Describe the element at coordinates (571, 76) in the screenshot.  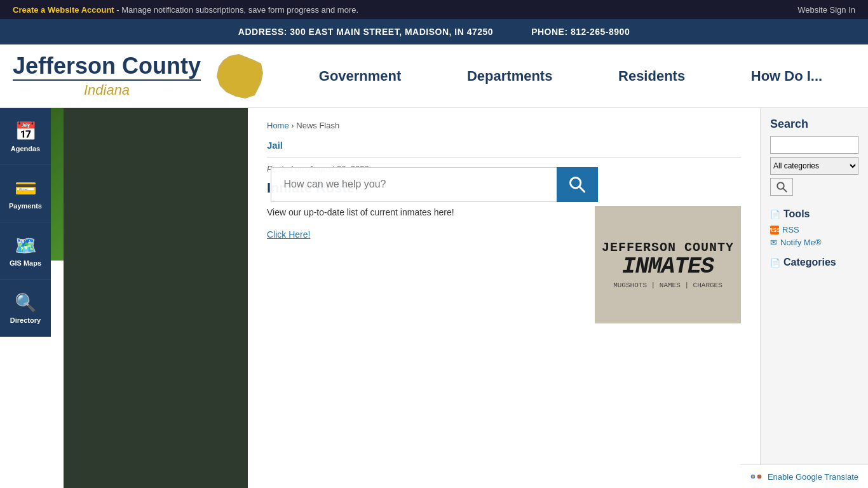
I see `main-nav: Government Departments Residents How Do …` at that location.